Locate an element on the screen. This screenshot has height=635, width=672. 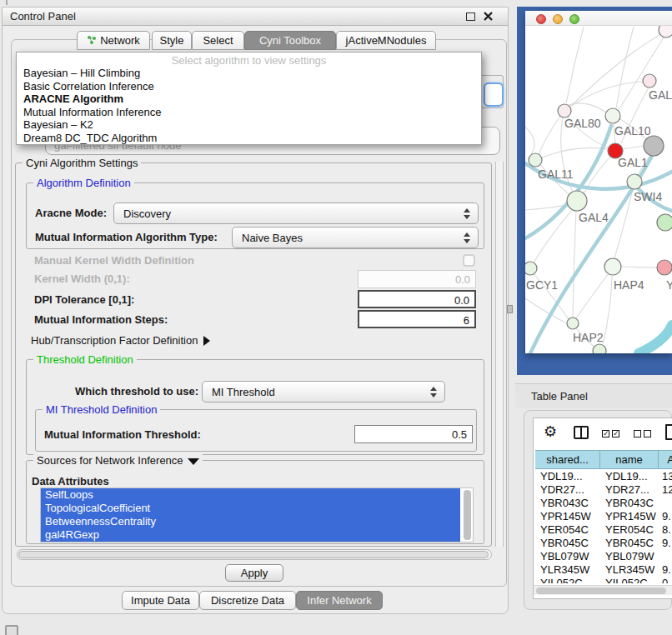
dropdown-item: Dream8 DC_TDC Algorithm is located at coordinates (250, 138).